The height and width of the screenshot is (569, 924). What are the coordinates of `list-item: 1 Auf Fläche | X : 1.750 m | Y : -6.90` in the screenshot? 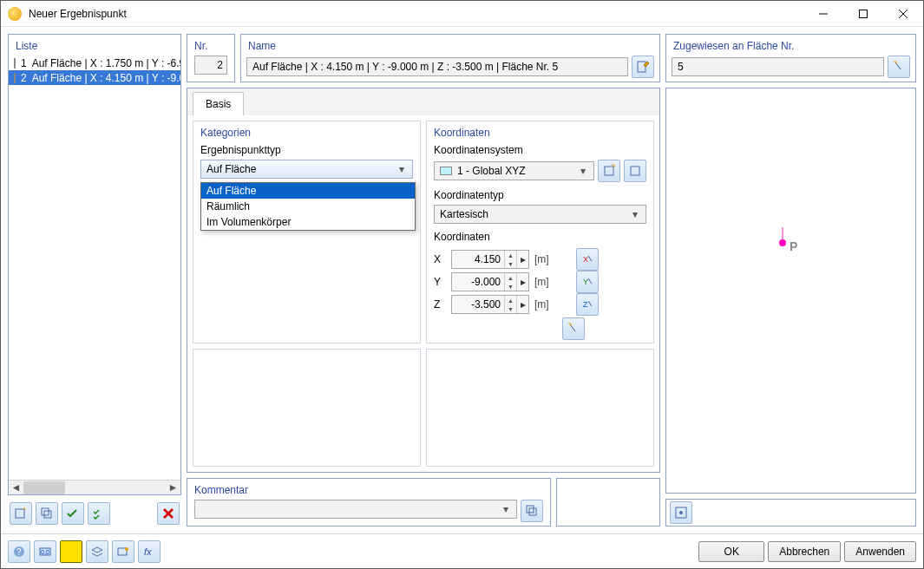 It's located at (95, 62).